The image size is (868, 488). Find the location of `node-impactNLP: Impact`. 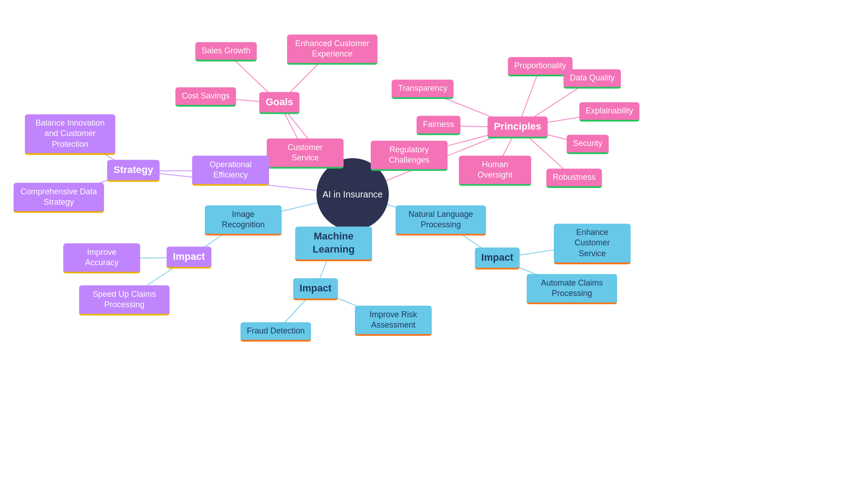

node-impactNLP: Impact is located at coordinates (497, 258).